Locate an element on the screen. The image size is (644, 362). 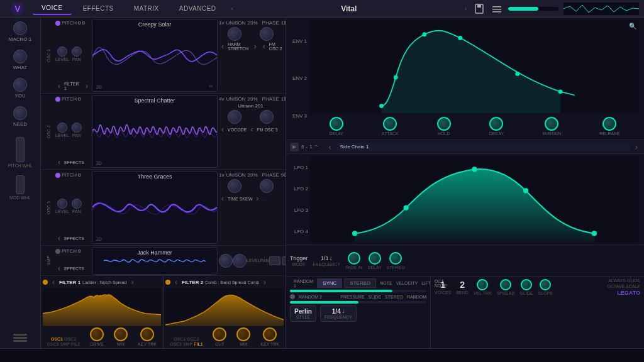
nav-prev-arrow: ‹ is located at coordinates (233, 9).